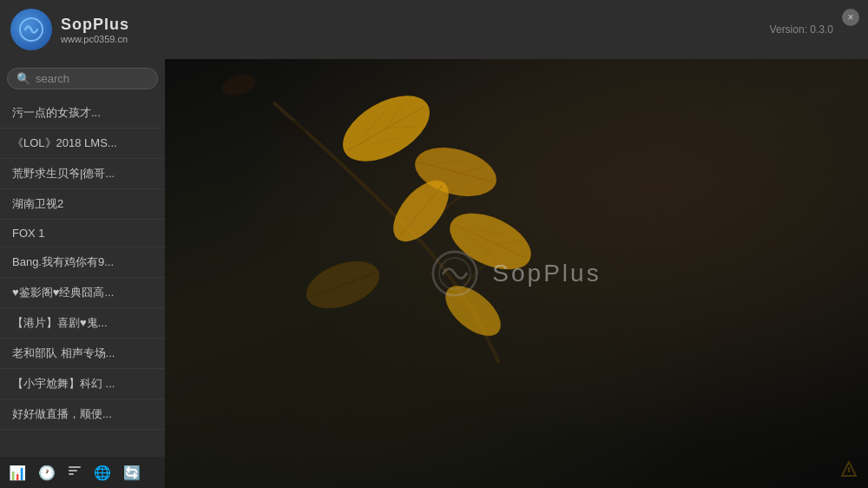 This screenshot has width=868, height=488. What do you see at coordinates (82, 384) in the screenshot?
I see `list-item: 【小宇尬舞】科幻 ...` at bounding box center [82, 384].